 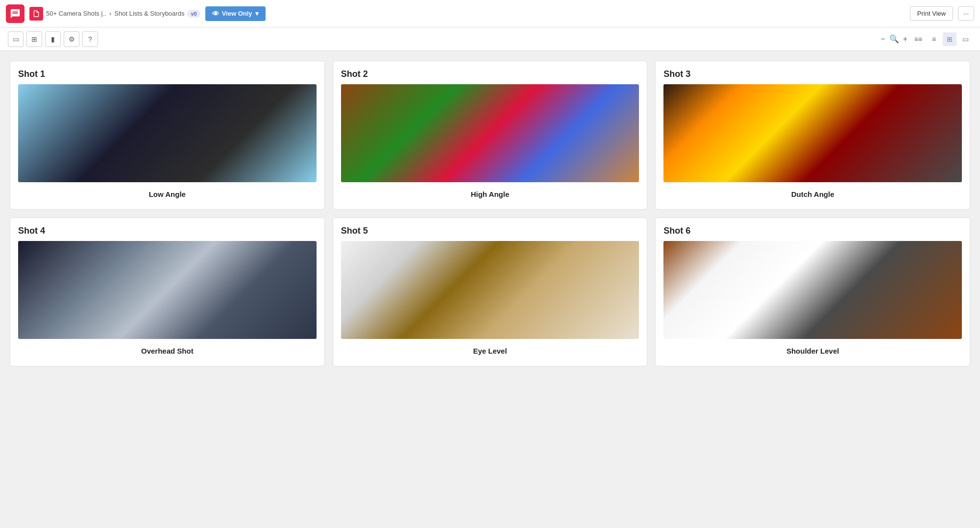 I want to click on top-bar: 50+ Camera Shots |.. › Shot Lists & Stor…, so click(x=490, y=14).